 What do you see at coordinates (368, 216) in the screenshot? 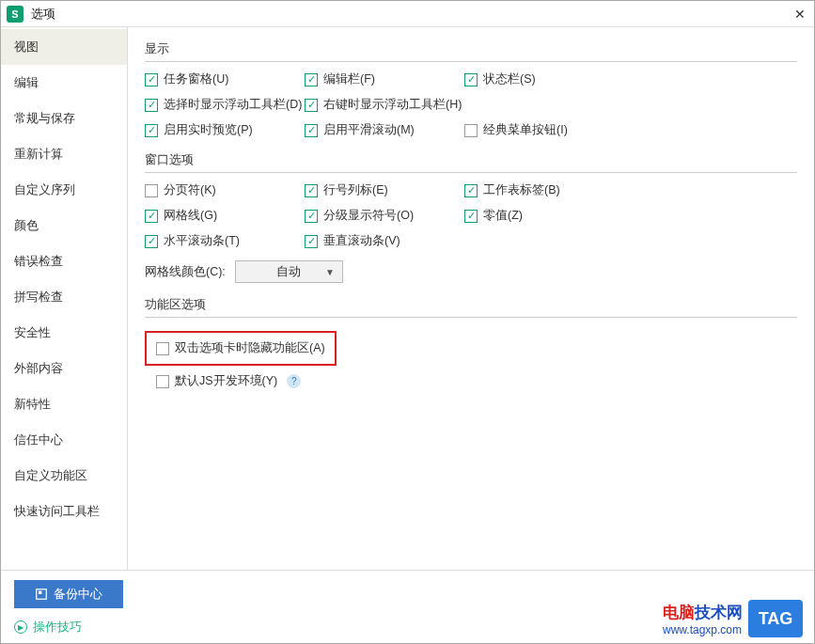
I see `checkbox-label: 分级显示符号(O)` at bounding box center [368, 216].